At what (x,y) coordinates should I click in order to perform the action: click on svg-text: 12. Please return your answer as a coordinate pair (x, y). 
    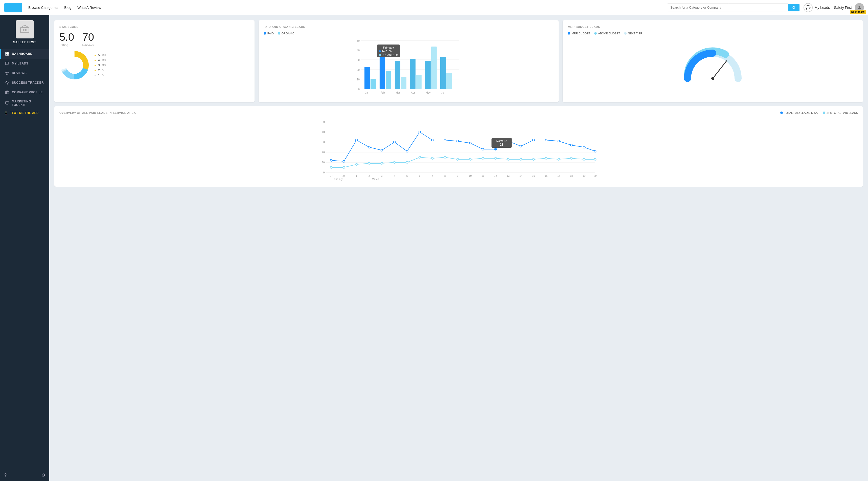
    Looking at the image, I should click on (496, 176).